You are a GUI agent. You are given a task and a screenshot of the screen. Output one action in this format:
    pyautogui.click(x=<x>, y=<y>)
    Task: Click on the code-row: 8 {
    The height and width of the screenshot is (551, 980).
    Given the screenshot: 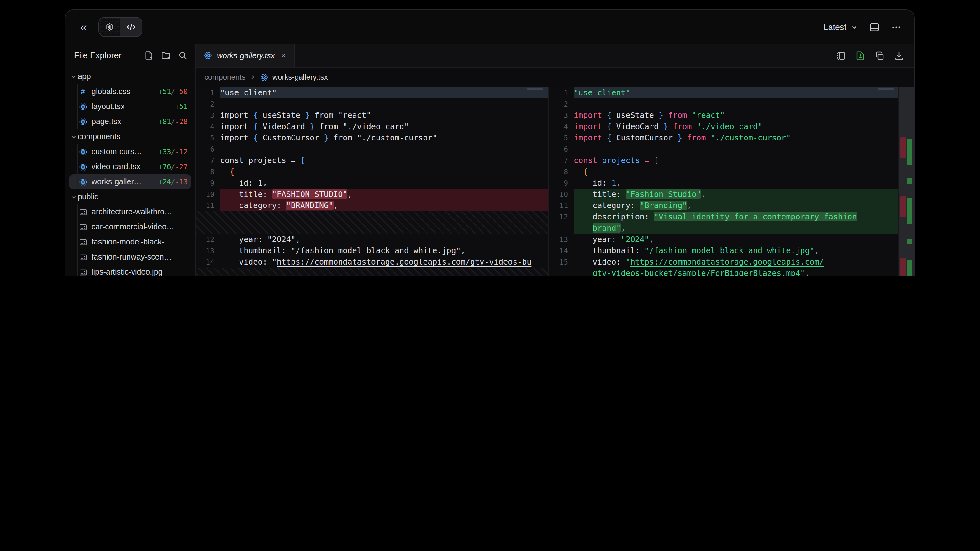 What is the action you would take?
    pyautogui.click(x=724, y=172)
    